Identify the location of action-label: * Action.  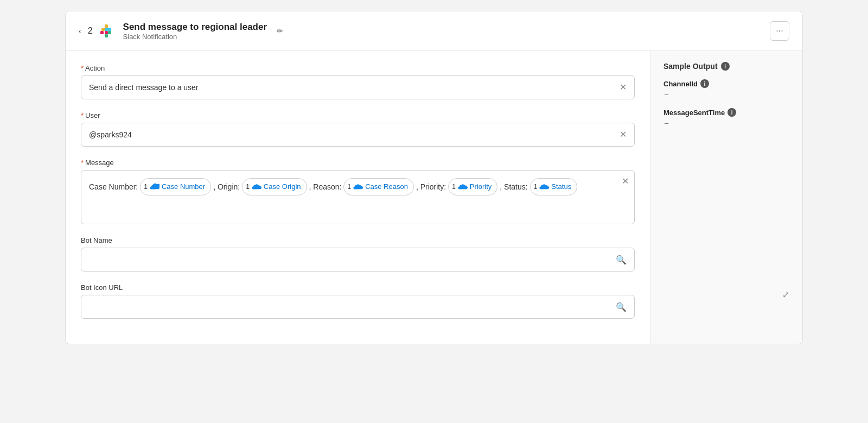
(358, 68).